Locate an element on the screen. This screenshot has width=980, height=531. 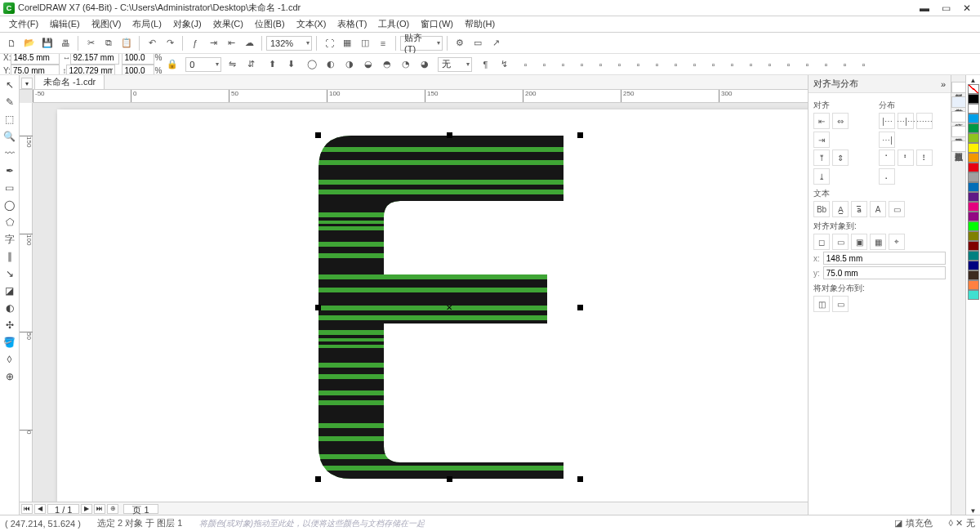
undo-icon: ↶ is located at coordinates (152, 43).